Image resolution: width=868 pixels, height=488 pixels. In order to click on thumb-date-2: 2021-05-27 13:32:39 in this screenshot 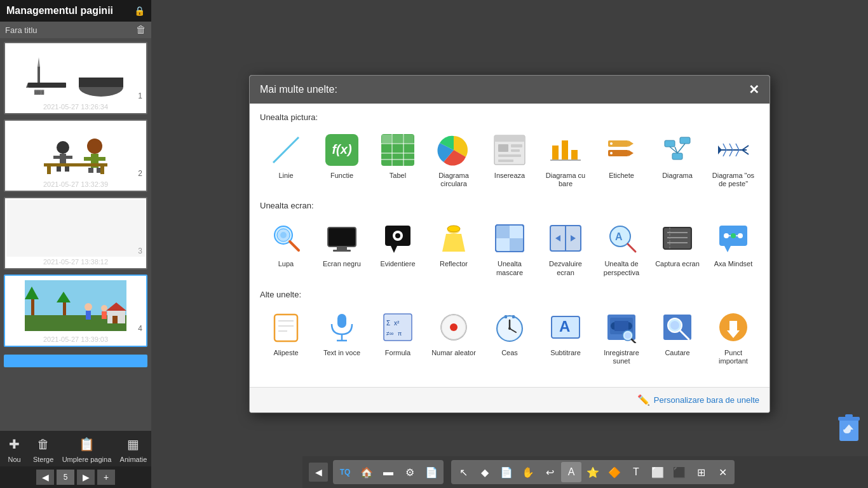, I will do `click(76, 184)`.